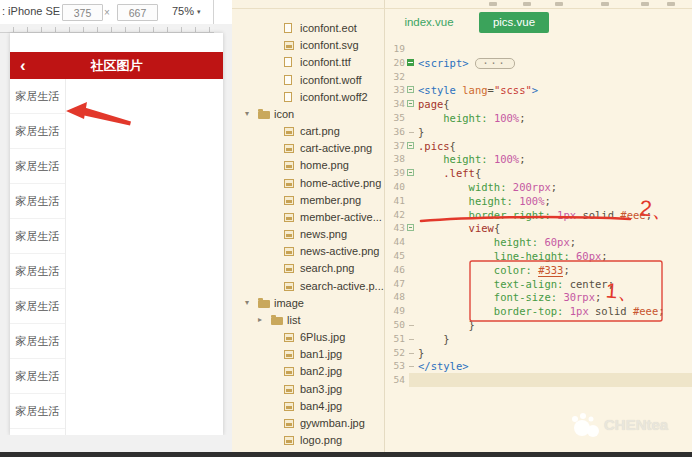 This screenshot has height=457, width=692. What do you see at coordinates (488, 188) in the screenshot?
I see `code-text: width: 200rpx;` at bounding box center [488, 188].